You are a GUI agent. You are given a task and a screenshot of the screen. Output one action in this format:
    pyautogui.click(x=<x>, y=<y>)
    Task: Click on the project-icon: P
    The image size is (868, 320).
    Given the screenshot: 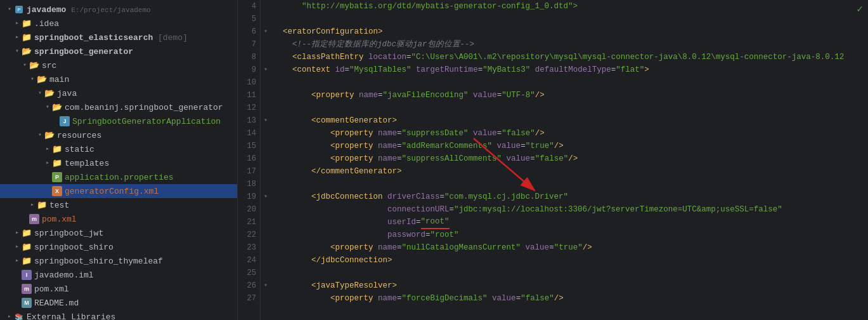 What is the action you would take?
    pyautogui.click(x=19, y=10)
    